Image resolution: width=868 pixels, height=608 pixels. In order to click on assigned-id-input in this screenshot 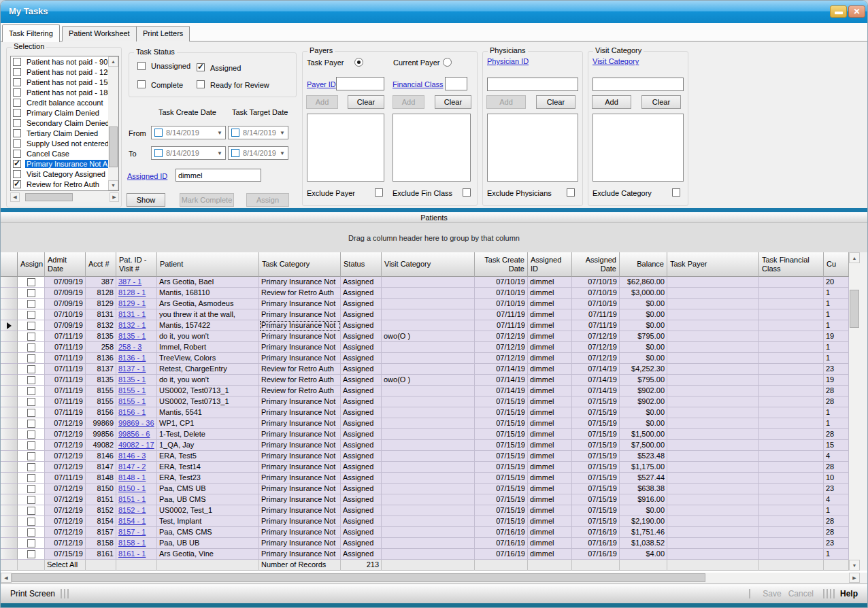, I will do `click(218, 175)`.